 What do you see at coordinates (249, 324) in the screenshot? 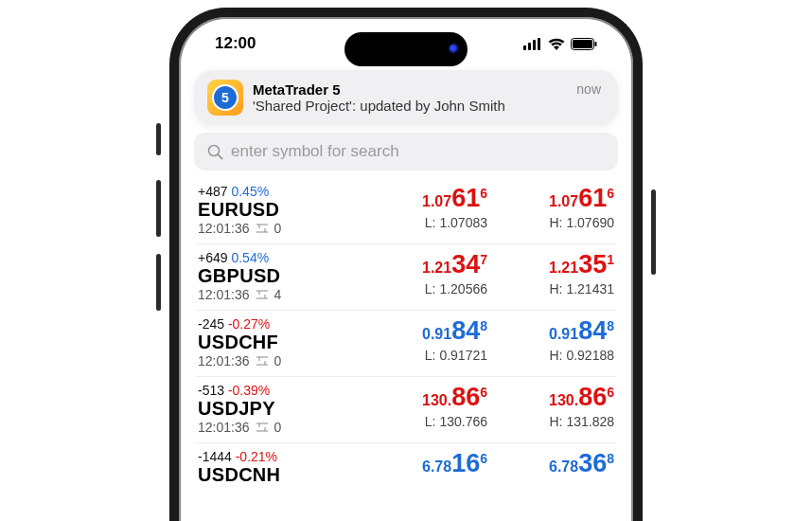
I see `change-percent: -0.27%` at bounding box center [249, 324].